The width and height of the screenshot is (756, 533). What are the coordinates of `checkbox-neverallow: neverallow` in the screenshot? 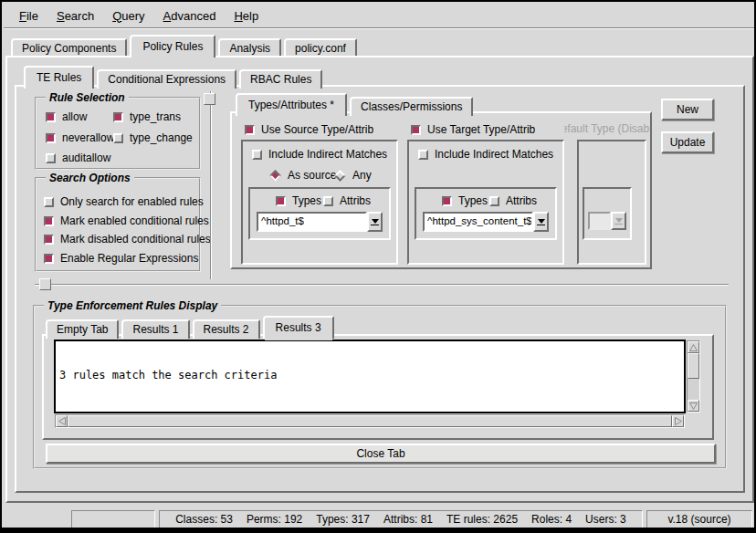 It's located at (80, 138).